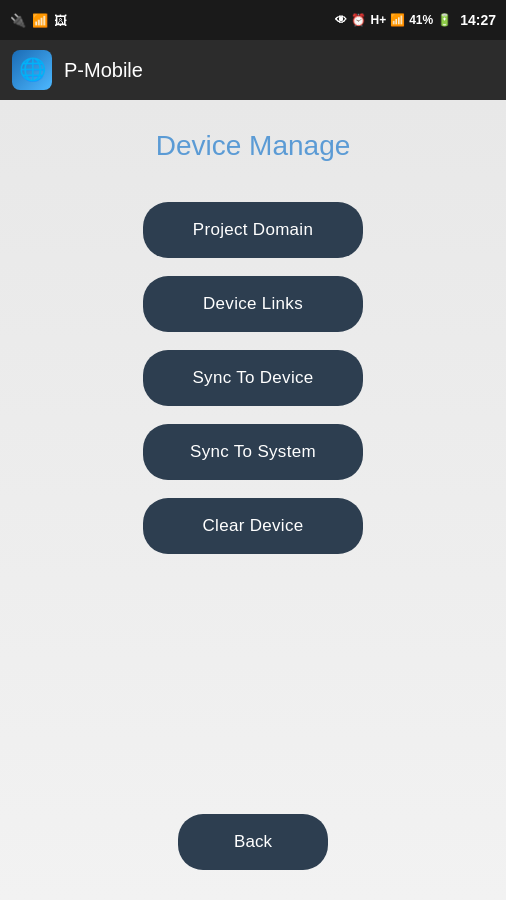  What do you see at coordinates (40, 20) in the screenshot?
I see `wifi-icon: 📶` at bounding box center [40, 20].